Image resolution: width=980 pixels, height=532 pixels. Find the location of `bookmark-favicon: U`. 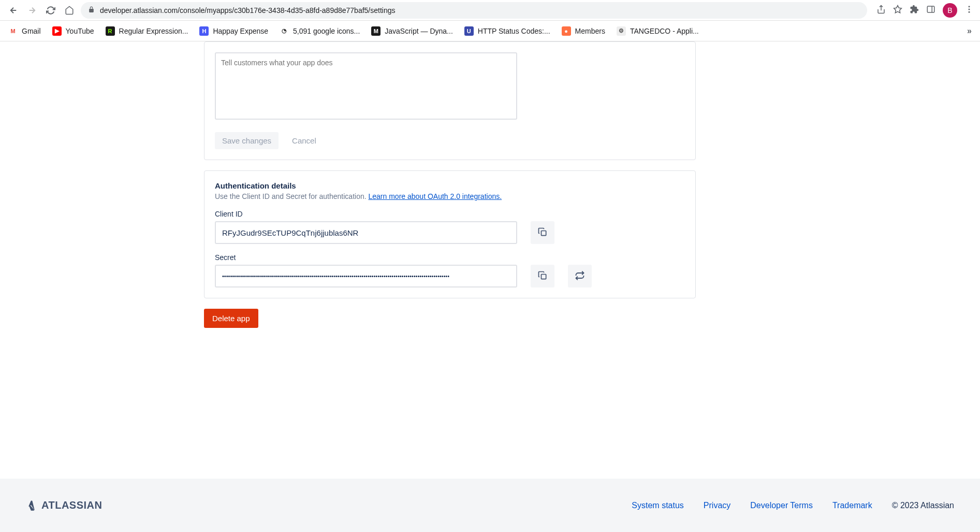

bookmark-favicon: U is located at coordinates (469, 31).